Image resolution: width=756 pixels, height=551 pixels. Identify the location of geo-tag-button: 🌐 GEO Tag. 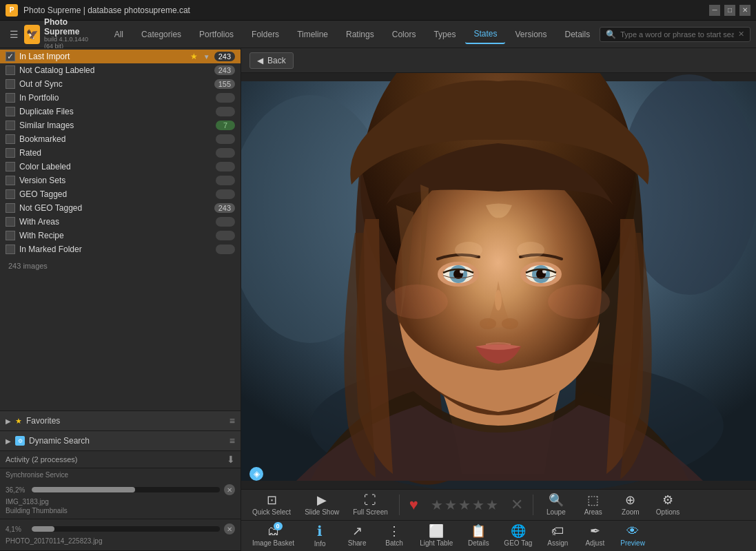
(518, 536).